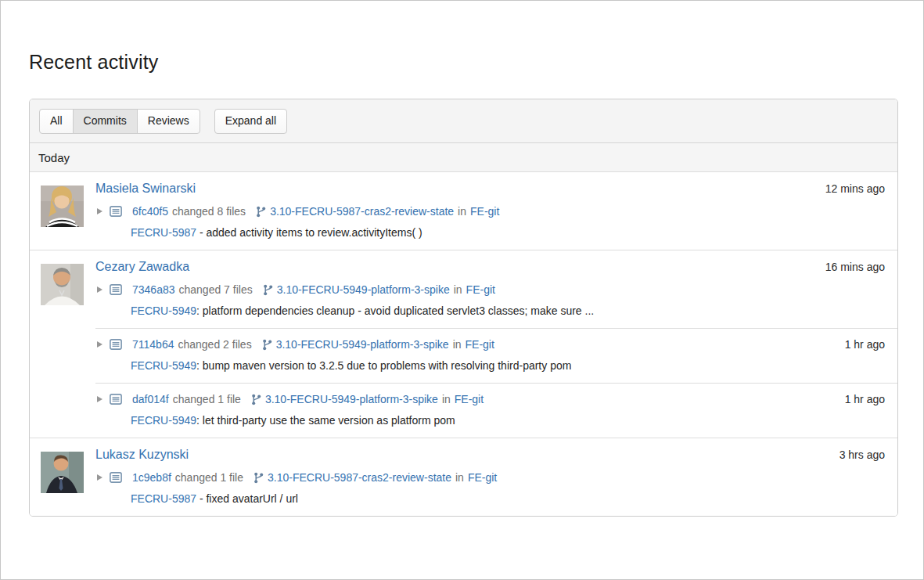 Image resolution: width=924 pixels, height=580 pixels. I want to click on changed-files-text: changed 7 files, so click(216, 290).